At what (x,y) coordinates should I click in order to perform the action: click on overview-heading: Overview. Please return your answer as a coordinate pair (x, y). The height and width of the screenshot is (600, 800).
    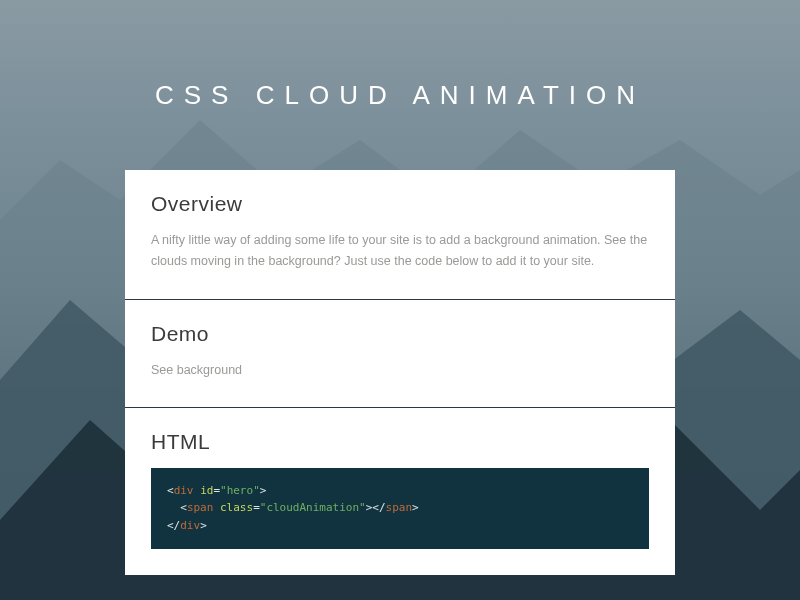
    Looking at the image, I should click on (400, 204).